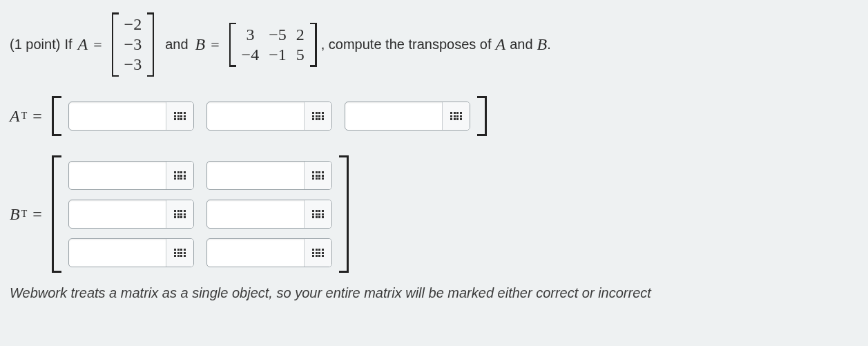  Describe the element at coordinates (29, 116) in the screenshot. I see `AT-label: AT =` at that location.